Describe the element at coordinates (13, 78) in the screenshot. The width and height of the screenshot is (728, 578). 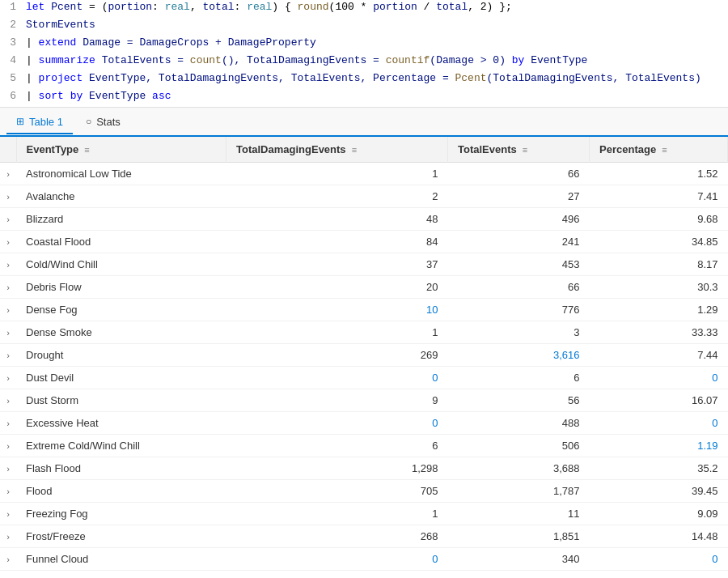
I see `line-number: 5` at that location.